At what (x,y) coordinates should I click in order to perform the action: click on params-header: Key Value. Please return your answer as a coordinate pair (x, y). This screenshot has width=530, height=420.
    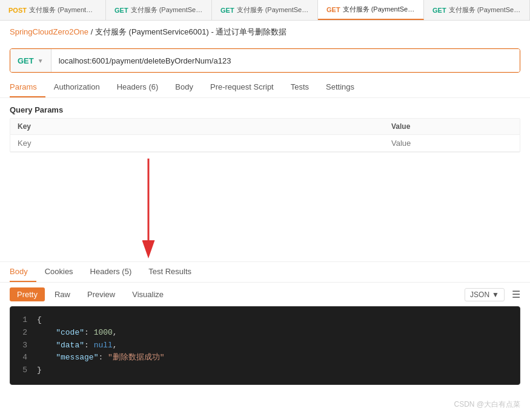
    Looking at the image, I should click on (265, 127).